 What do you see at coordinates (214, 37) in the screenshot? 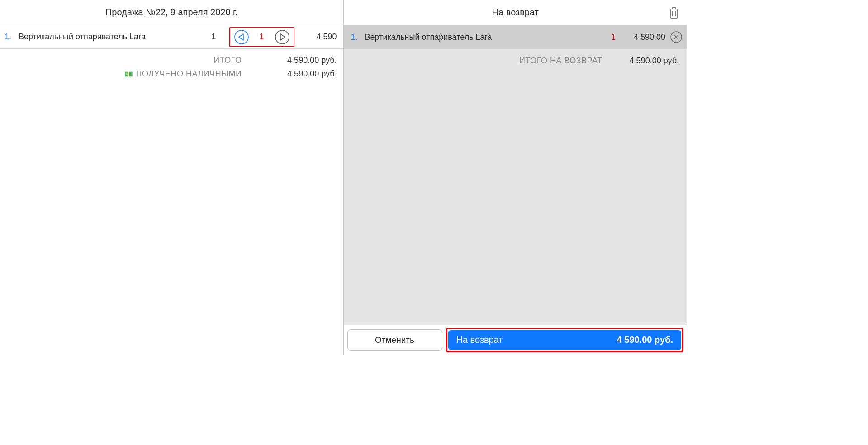
I see `sale-item-orig-qty: 1` at bounding box center [214, 37].